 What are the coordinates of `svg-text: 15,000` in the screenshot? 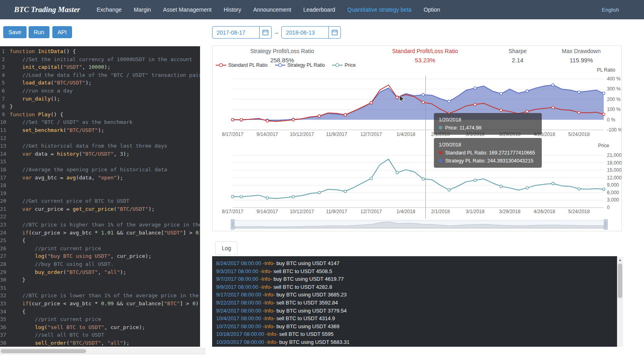 It's located at (614, 170).